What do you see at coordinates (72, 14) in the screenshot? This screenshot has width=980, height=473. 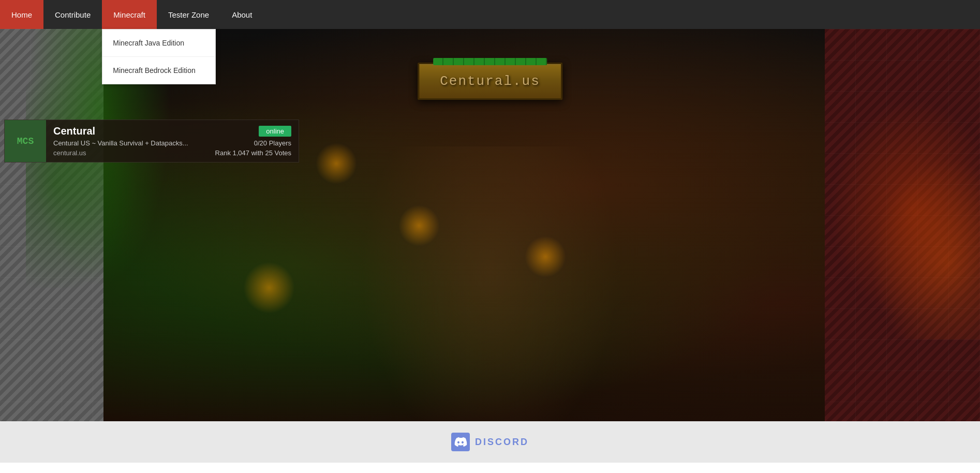 I see `nav-contribute: Contribute` at bounding box center [72, 14].